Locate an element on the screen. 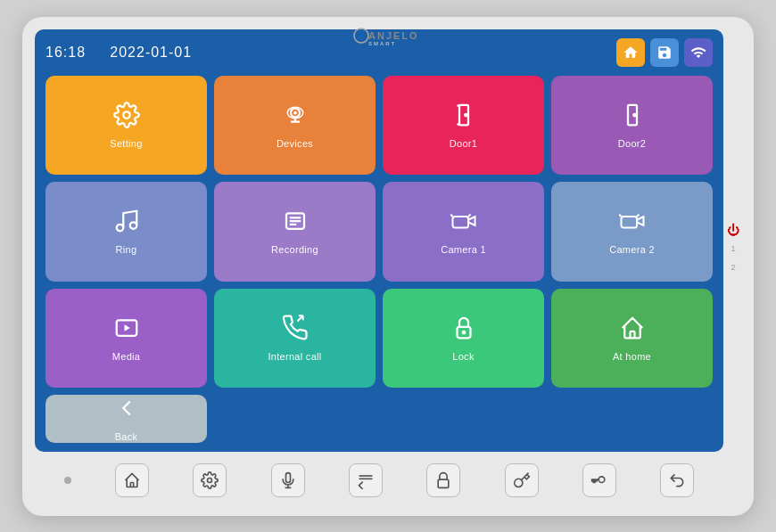  button-1-label: 1 is located at coordinates (733, 250).